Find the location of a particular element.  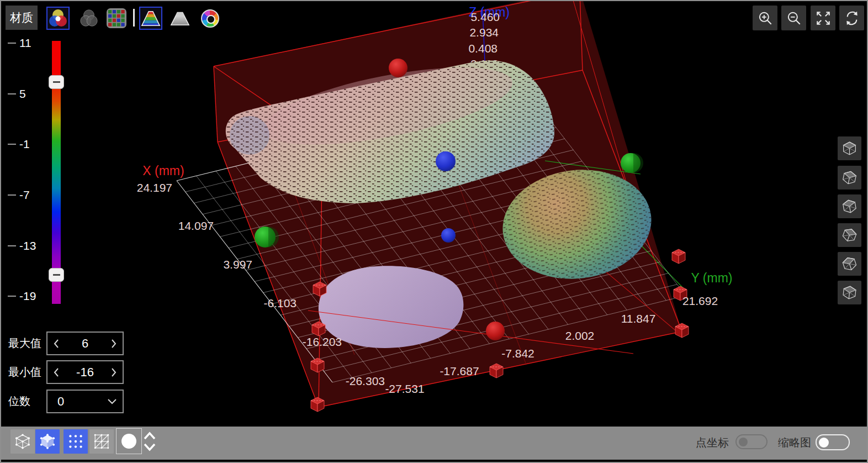

svg-text: 14.097 is located at coordinates (196, 225).